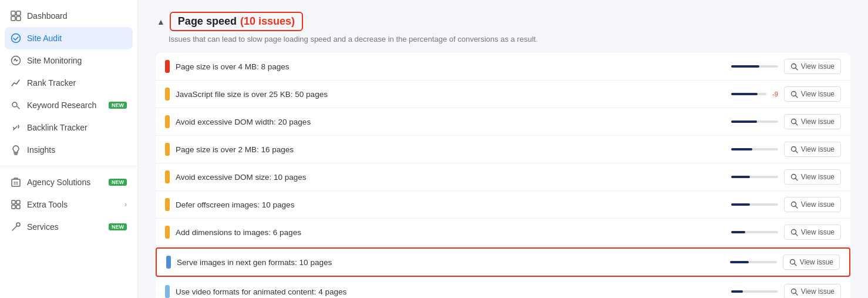  Describe the element at coordinates (117, 227) in the screenshot. I see `services-badge: NEW` at that location.